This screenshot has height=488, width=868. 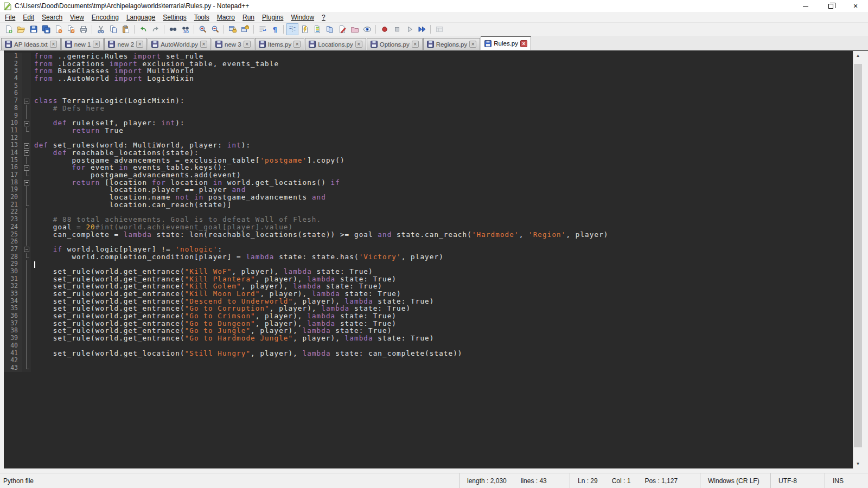 I want to click on restore-button, so click(x=831, y=6).